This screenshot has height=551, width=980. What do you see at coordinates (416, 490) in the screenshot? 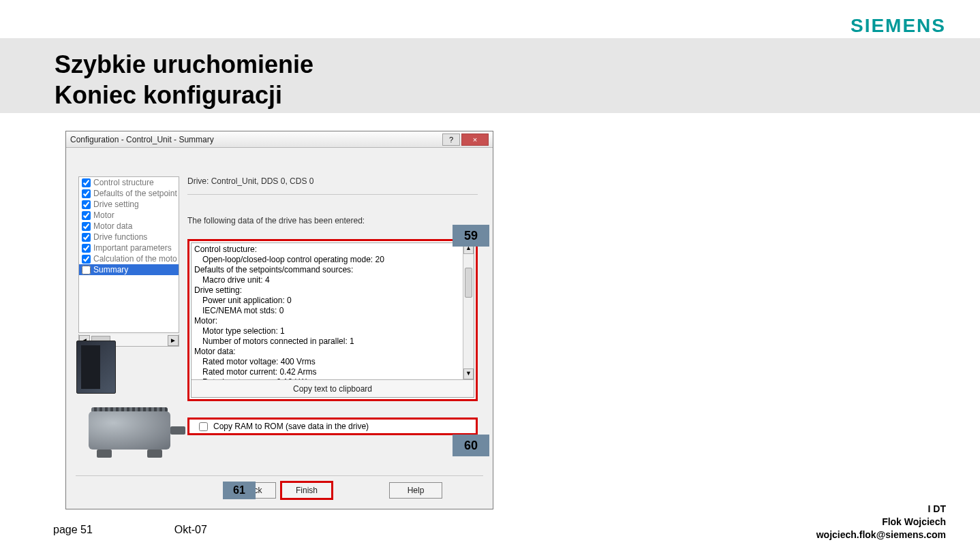
I see `help-button: Help` at bounding box center [416, 490].